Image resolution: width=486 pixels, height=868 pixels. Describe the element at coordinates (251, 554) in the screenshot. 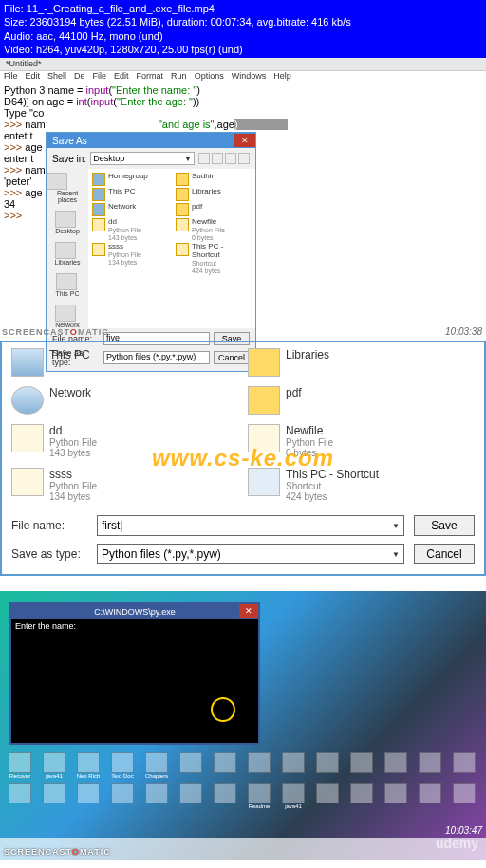

I see `e-filetype-dropdown: Python files (*.py,*.pyw)▼` at that location.